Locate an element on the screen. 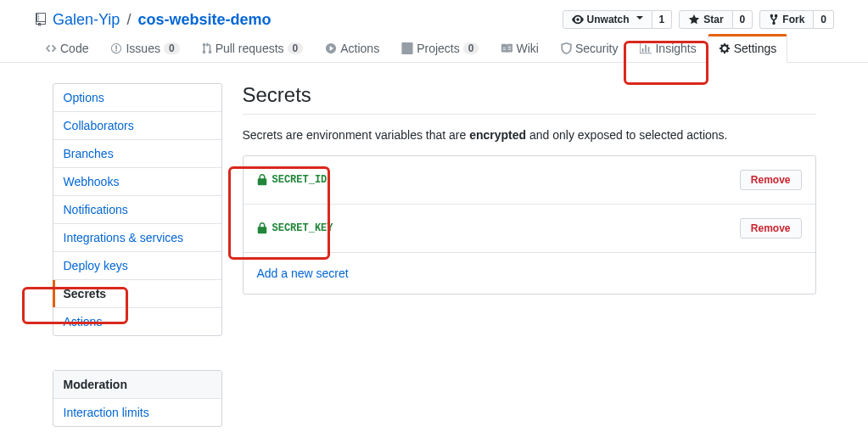 Image resolution: width=868 pixels, height=432 pixels. shield-icon is located at coordinates (567, 48).